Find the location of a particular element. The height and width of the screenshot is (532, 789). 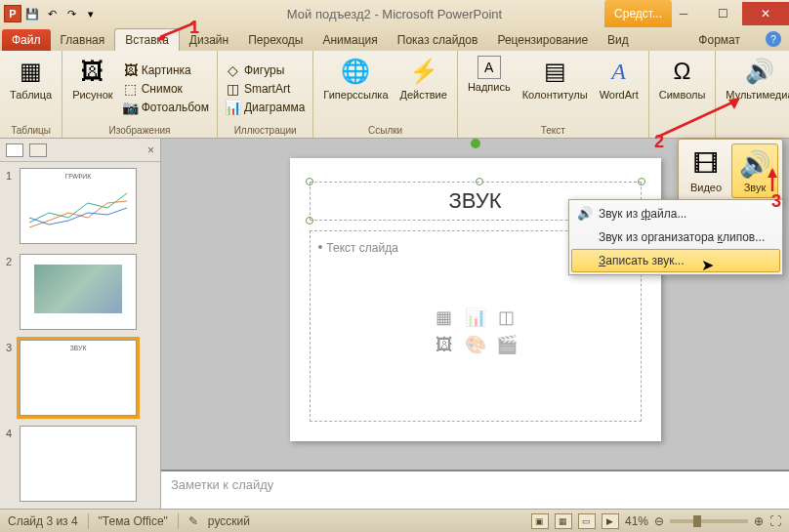

media-dropdown-panel: 🎞 Видео 🔊 Звук is located at coordinates (730, 171).